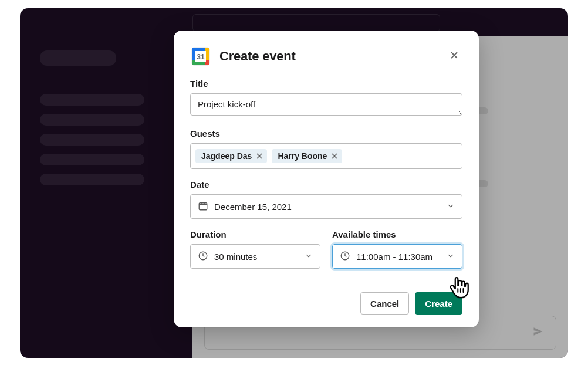  What do you see at coordinates (385, 303) in the screenshot?
I see `cancel-button: Cancel` at bounding box center [385, 303].